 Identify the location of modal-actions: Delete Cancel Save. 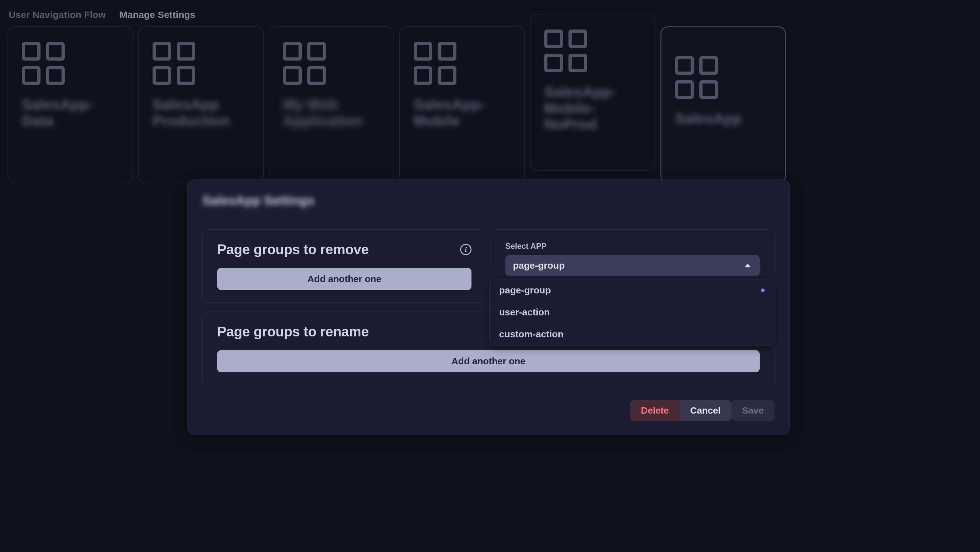
(488, 410).